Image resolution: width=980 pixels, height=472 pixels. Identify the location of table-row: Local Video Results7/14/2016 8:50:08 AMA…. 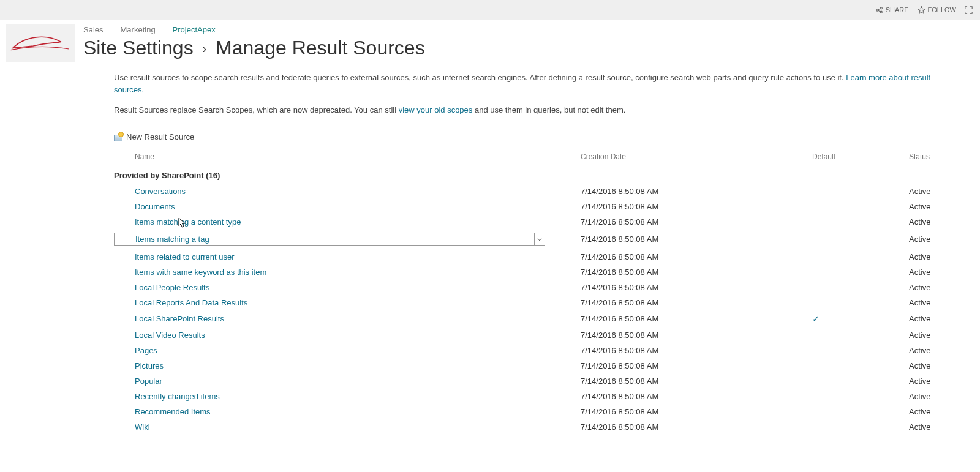
(530, 335).